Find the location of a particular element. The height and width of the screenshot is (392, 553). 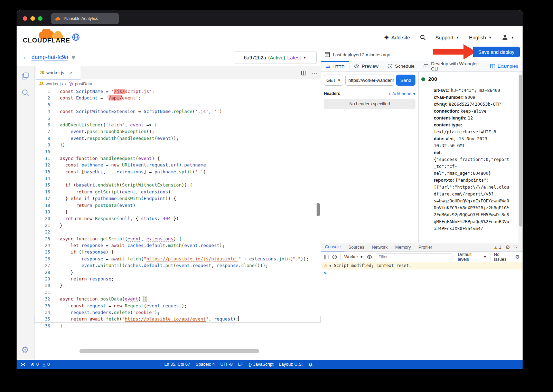

language-menu: English▼ is located at coordinates (480, 37).